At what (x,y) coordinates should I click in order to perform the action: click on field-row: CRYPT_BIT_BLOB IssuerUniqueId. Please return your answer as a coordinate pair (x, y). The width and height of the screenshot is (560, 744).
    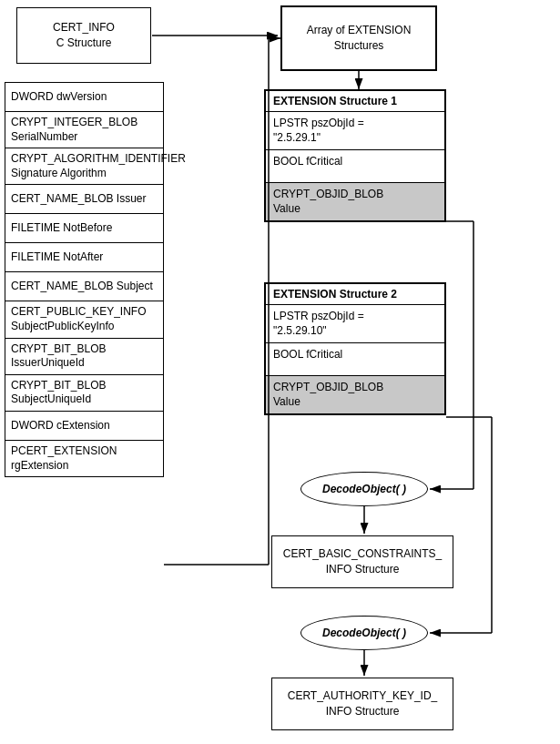
    Looking at the image, I should click on (84, 356).